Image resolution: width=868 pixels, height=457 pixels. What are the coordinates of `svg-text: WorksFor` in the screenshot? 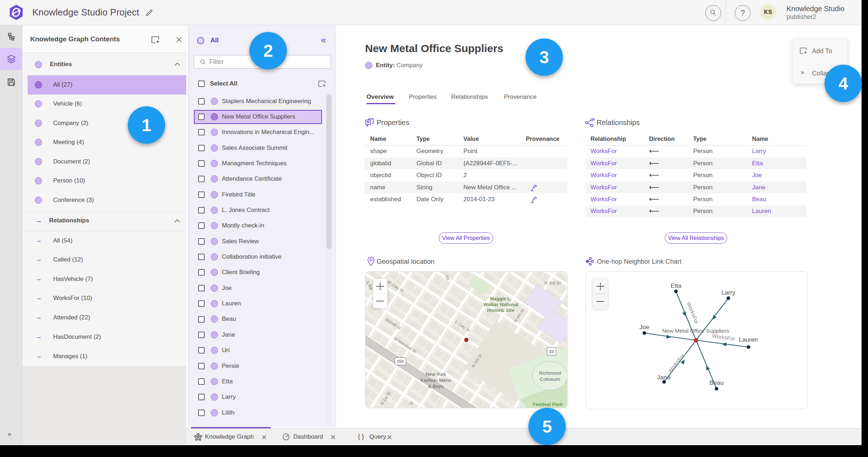 It's located at (724, 337).